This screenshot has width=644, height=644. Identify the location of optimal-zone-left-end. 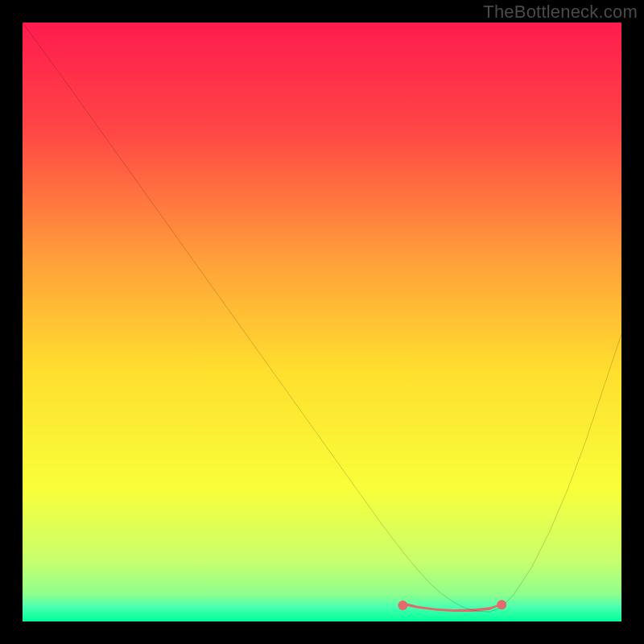
(402, 605).